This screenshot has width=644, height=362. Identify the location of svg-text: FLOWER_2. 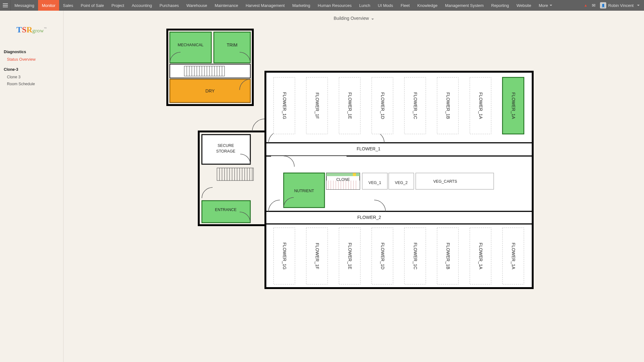
(369, 217).